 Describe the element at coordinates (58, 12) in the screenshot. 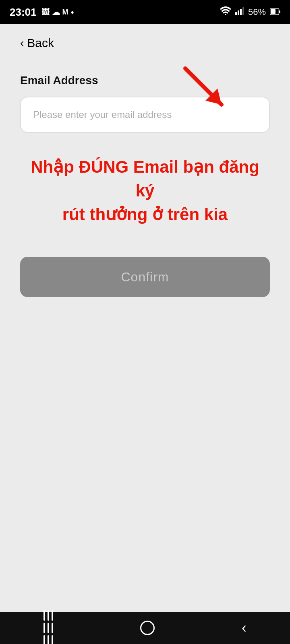

I see `status-icons: 🖼 ☁ M ●` at that location.